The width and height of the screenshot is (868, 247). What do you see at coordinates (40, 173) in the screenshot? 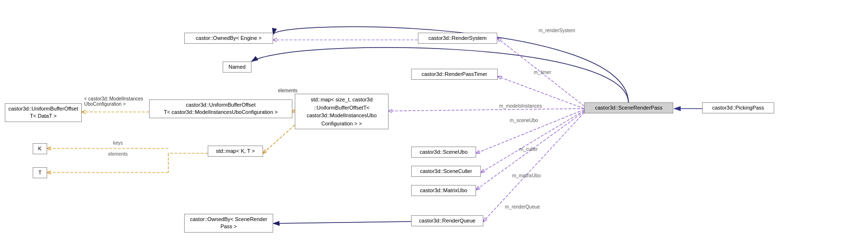
I see `node-t: T` at bounding box center [40, 173].